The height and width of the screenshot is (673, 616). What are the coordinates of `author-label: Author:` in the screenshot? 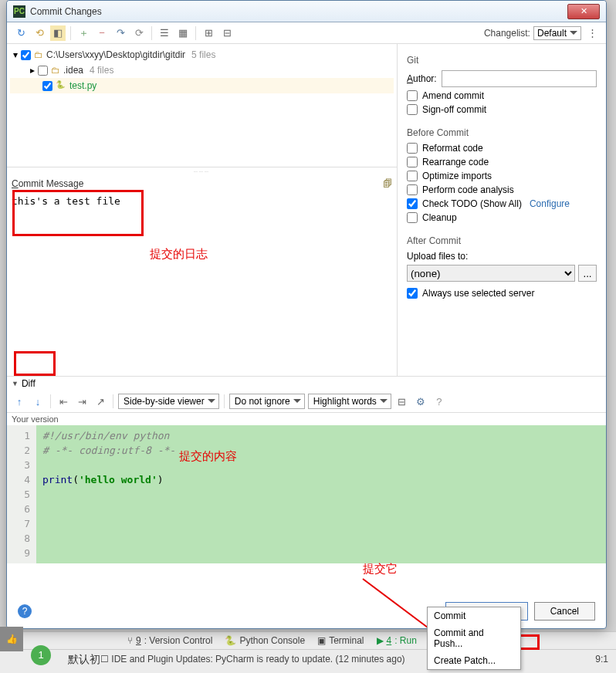 It's located at (421, 79).